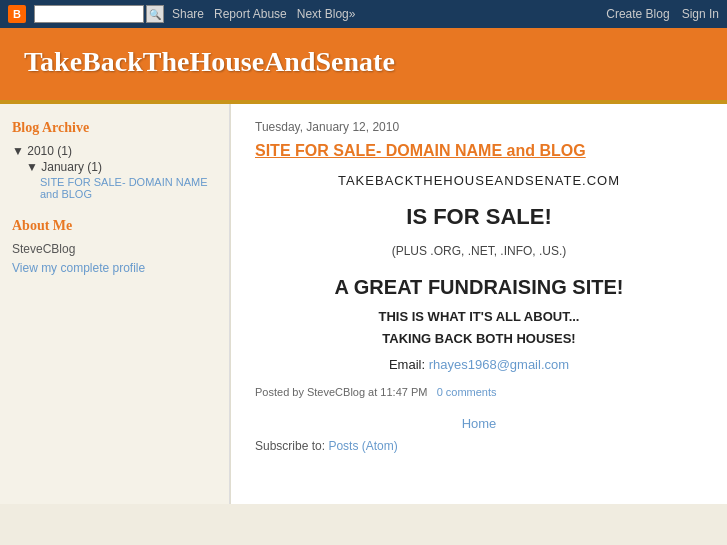 The image size is (727, 545). I want to click on sign-in-link: Sign In, so click(700, 14).